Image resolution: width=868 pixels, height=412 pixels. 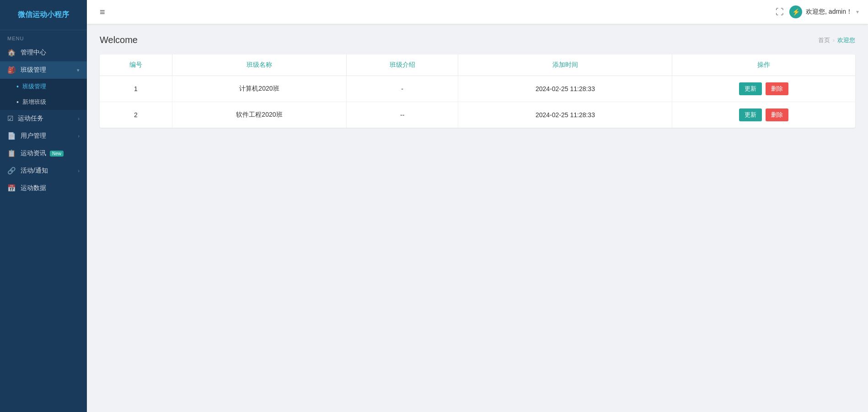 What do you see at coordinates (12, 171) in the screenshot?
I see `activity-icon: 🔗` at bounding box center [12, 171].